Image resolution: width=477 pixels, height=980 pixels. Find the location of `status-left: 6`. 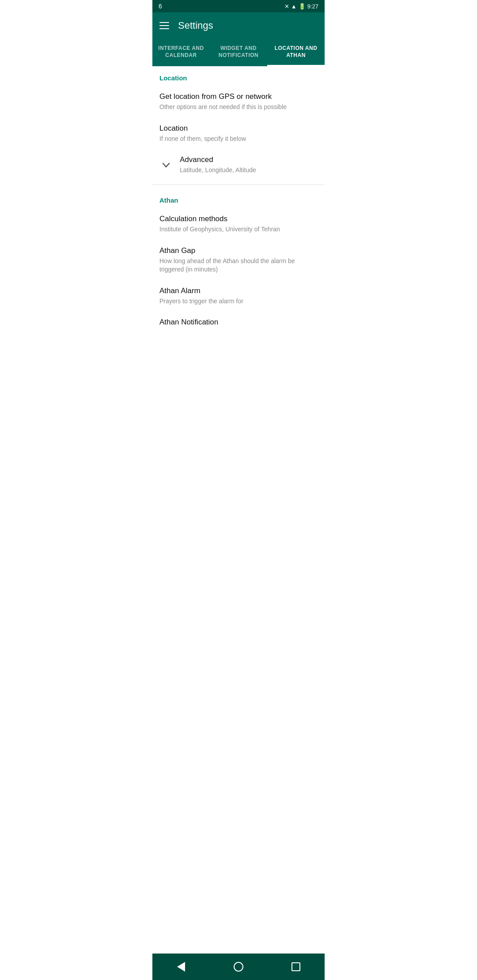

status-left: 6 is located at coordinates (160, 6).